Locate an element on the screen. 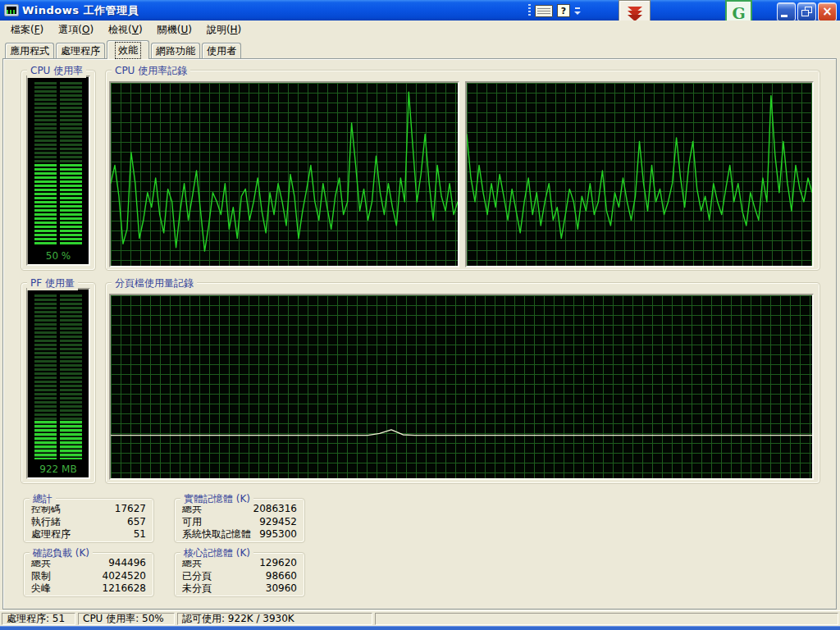 The height and width of the screenshot is (630, 840). menu-bar: 檔案(F) 選項(O) 檢視(V) 關機(U) 說明(H) is located at coordinates (420, 30).